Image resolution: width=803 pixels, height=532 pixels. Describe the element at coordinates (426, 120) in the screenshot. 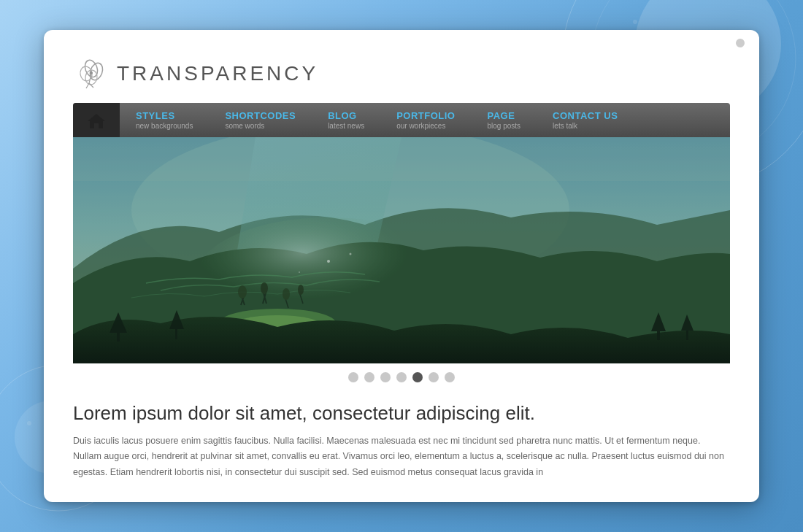

I see `nav-item-portfolio: PORTFOLIO our workpieces` at that location.